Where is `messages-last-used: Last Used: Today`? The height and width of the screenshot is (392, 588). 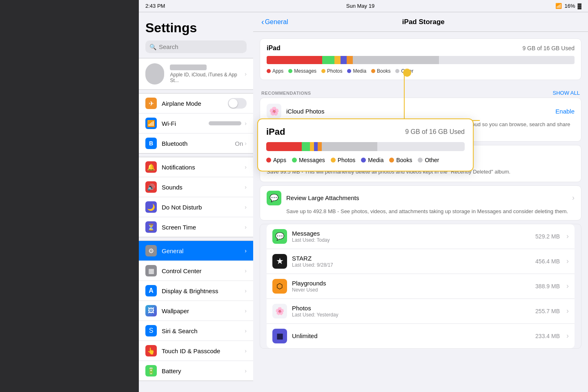 messages-last-used: Last Used: Today is located at coordinates (411, 240).